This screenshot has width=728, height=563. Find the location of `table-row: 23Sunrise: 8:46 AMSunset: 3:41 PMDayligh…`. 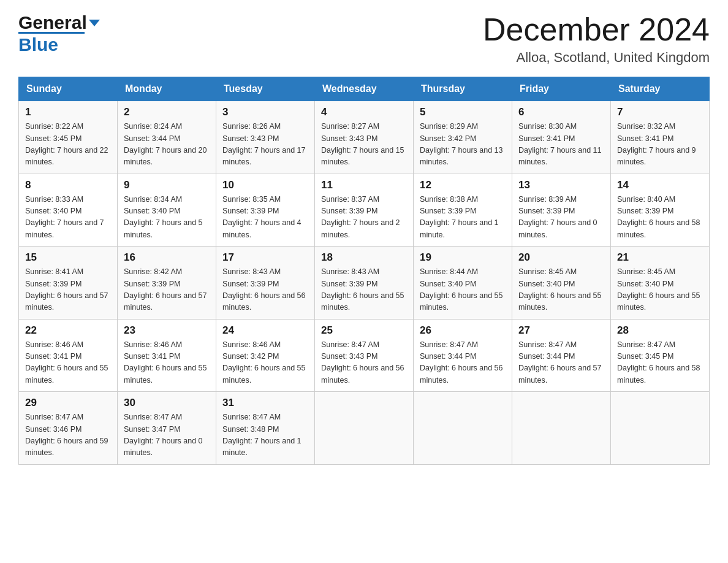

table-row: 23Sunrise: 8:46 AMSunset: 3:41 PMDayligh… is located at coordinates (167, 356).